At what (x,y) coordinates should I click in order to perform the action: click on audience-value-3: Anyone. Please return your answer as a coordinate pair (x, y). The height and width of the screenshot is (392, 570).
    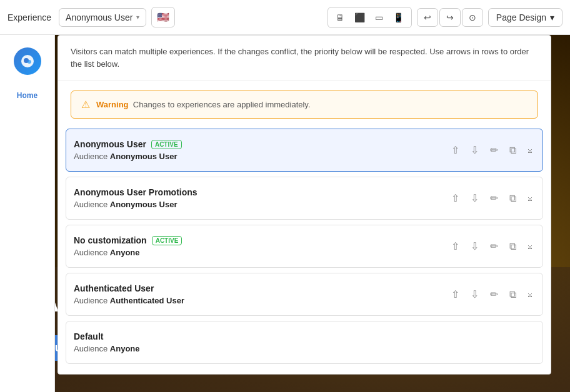
    Looking at the image, I should click on (125, 252).